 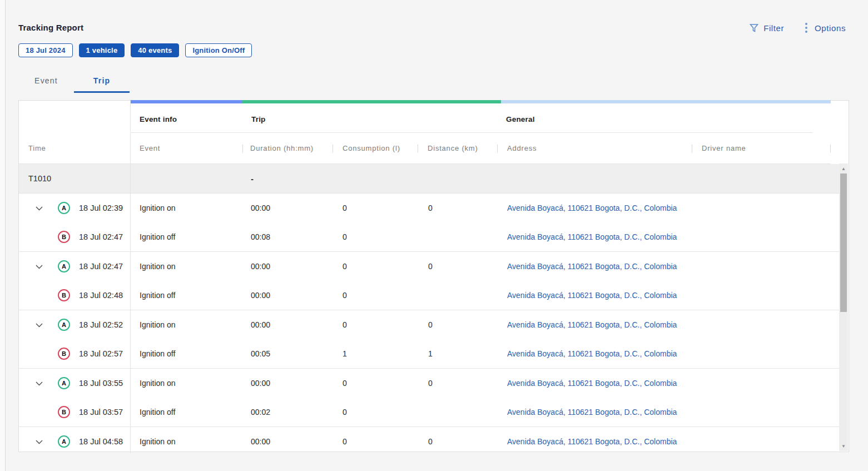 I want to click on table-row: A 18 Jul 02:39 Ignition on 00:00 0 0 Ave…, so click(x=429, y=208).